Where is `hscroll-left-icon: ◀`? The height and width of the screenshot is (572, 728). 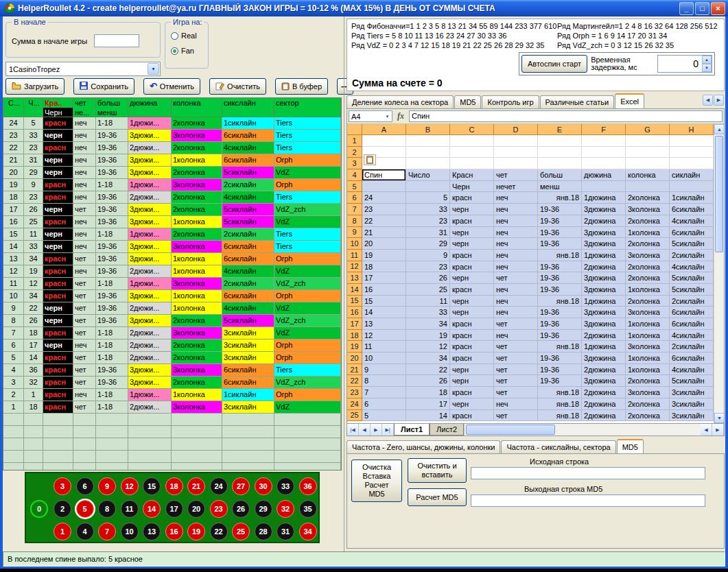 hscroll-left-icon: ◀ is located at coordinates (707, 429).